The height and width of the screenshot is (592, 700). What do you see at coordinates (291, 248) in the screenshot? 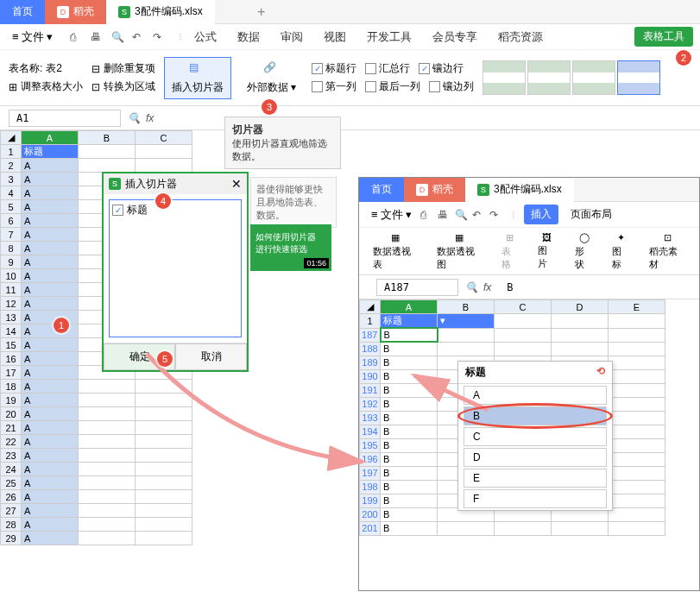
I see `video-card: 如何使用切片器 进行快速筛选 01:56` at bounding box center [291, 248].